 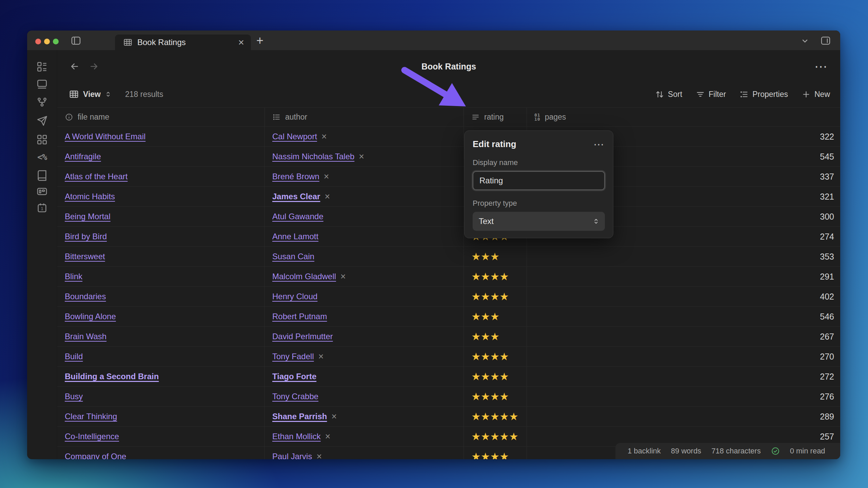 What do you see at coordinates (364, 237) in the screenshot?
I see `author-cell: Anne Lamott` at bounding box center [364, 237].